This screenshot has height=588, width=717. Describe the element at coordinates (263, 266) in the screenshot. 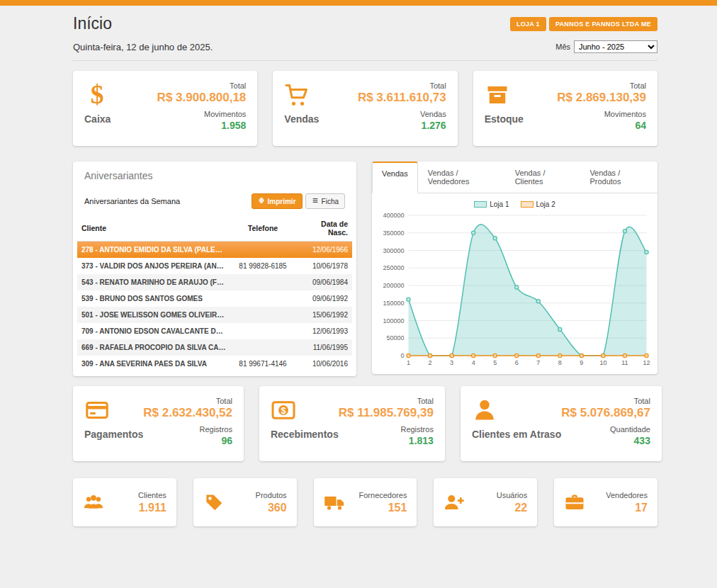

I see `cell-telefone: 81 99828-6185` at that location.